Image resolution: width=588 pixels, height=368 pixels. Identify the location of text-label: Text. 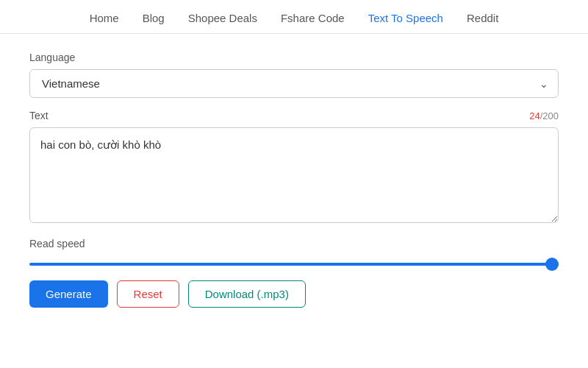
(39, 116).